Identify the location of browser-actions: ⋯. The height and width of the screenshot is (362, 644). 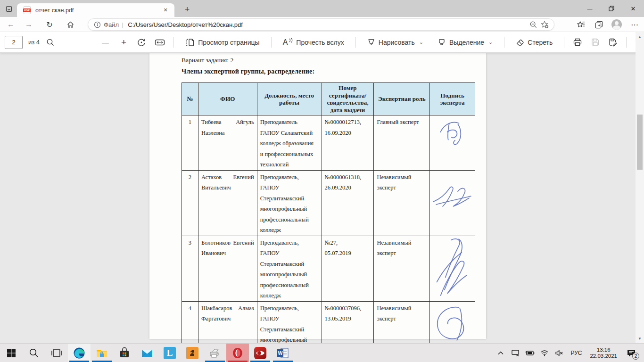
(608, 25).